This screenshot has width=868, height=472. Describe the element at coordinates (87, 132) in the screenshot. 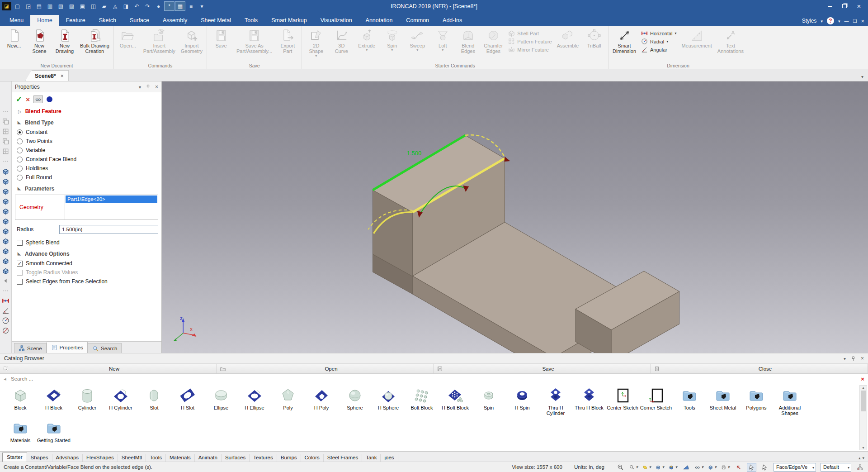

I see `blend-type-option: Constant` at that location.